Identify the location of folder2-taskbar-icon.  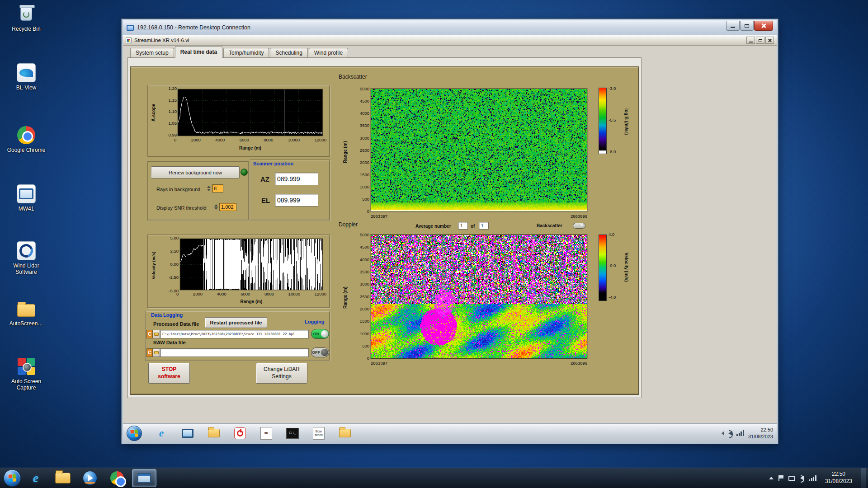
(345, 433).